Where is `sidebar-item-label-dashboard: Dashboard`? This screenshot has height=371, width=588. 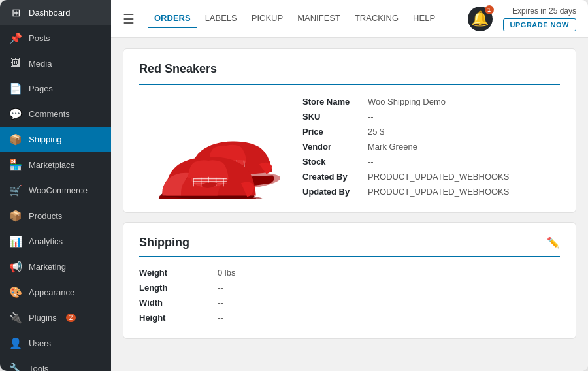
sidebar-item-label-dashboard: Dashboard is located at coordinates (50, 13).